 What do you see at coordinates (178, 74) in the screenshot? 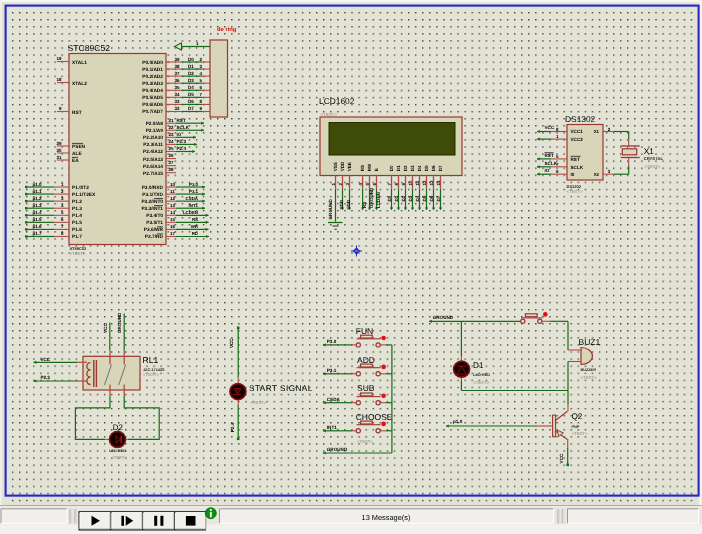
I see `svg-text: 37` at bounding box center [178, 74].